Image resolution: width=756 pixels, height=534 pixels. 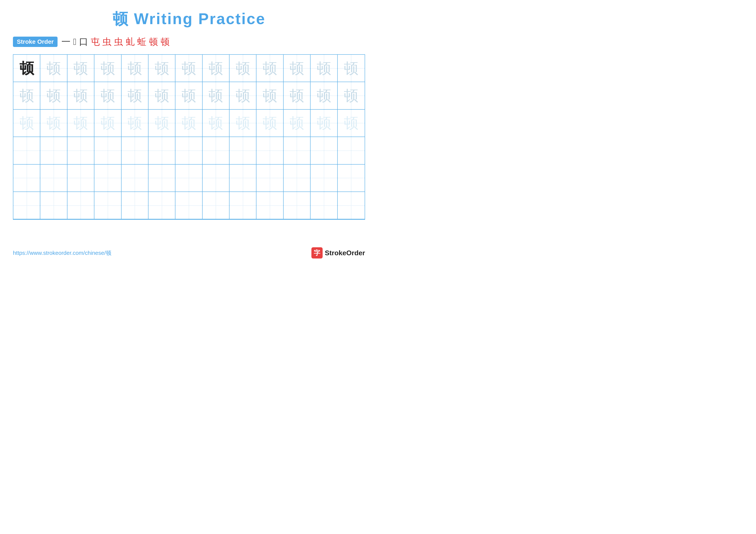 I want to click on stroke-order-row: Stroke Order 一 𠃍 口 屯 虫 虫 虬 蚯 顿 顿, so click(x=189, y=42).